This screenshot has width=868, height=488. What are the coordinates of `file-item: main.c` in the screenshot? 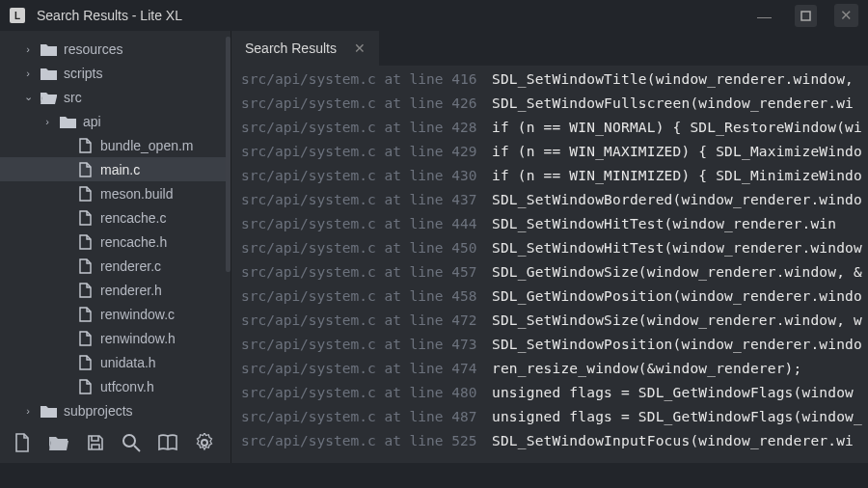 It's located at (116, 170).